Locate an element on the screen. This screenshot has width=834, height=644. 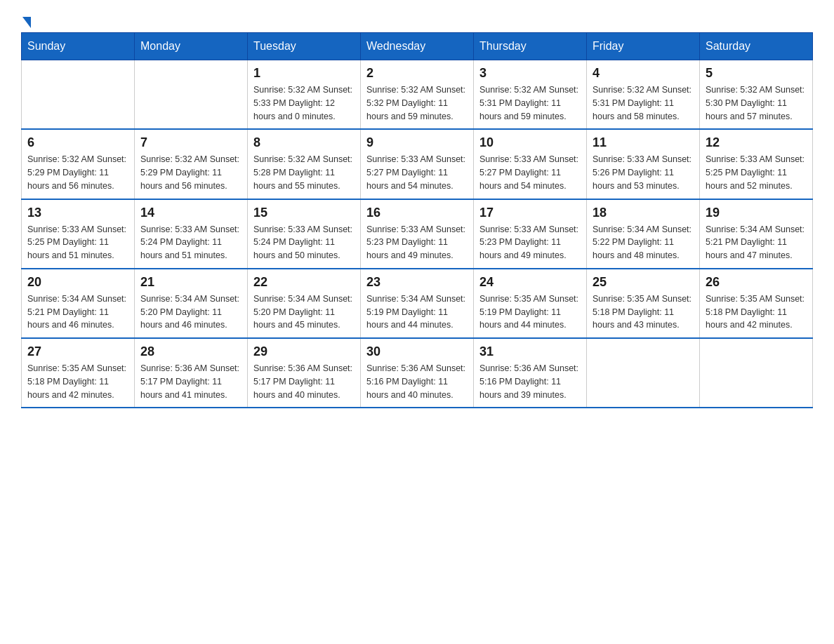
day-info: Sunrise: 5:33 AM Sunset: 5:24 PM Dayligh… is located at coordinates (191, 243).